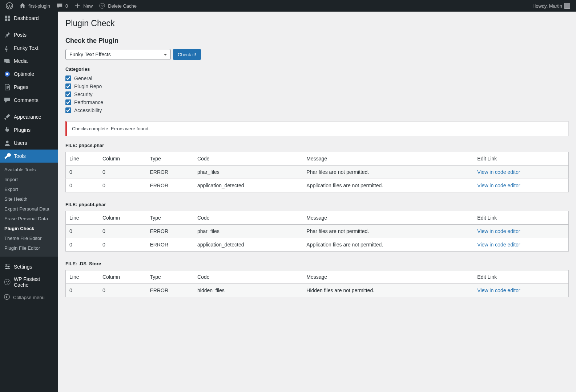 The image size is (576, 392). I want to click on collapse-menu-button: Collapse menu, so click(29, 298).